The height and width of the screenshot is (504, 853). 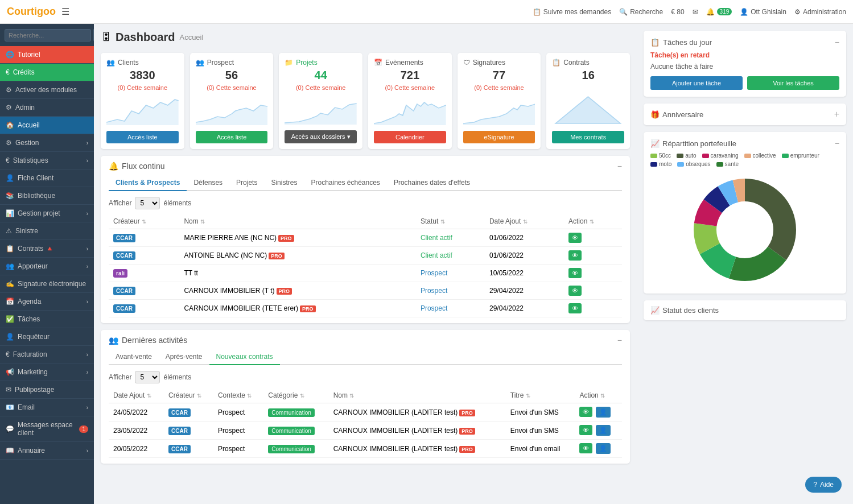 I want to click on user-menu: 👤 Ott Ghislain, so click(x=763, y=12).